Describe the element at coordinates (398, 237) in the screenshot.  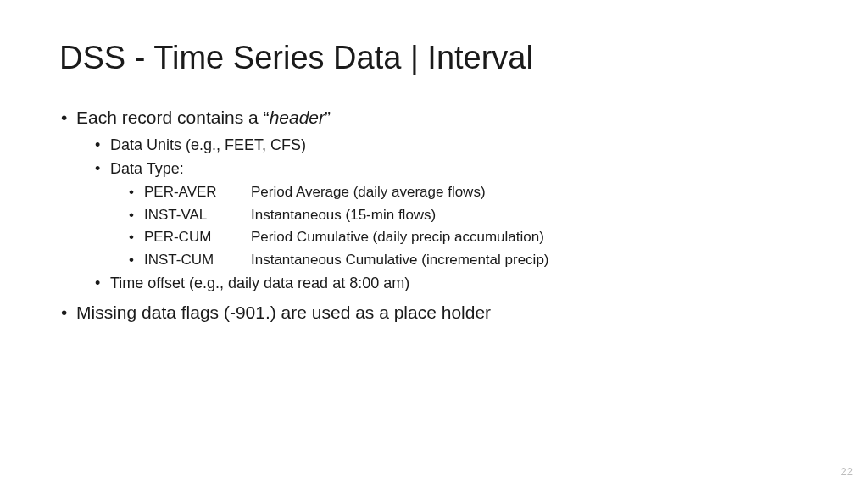
I see `type-desc: Period Cumulative (daily precip accumula…` at that location.